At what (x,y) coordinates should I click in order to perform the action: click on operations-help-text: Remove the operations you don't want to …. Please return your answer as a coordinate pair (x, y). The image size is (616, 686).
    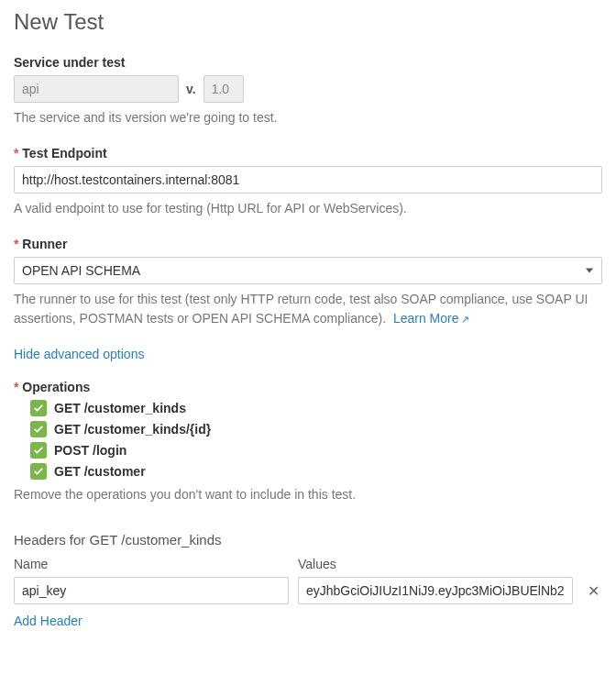
    Looking at the image, I should click on (308, 495).